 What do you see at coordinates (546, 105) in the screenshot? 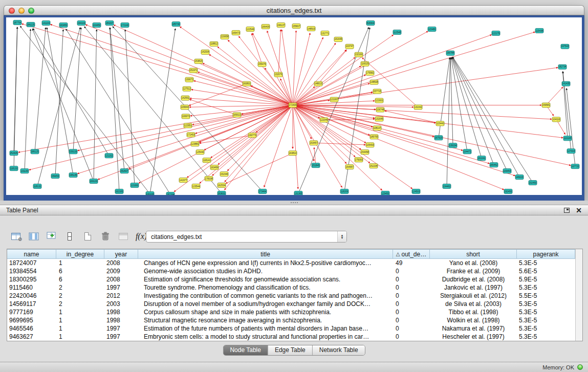
I see `network-node: 159581` at bounding box center [546, 105].